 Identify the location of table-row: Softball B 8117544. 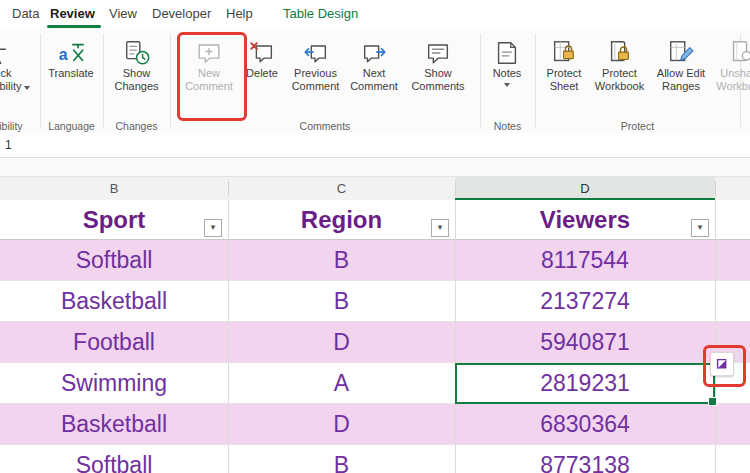
(375, 260).